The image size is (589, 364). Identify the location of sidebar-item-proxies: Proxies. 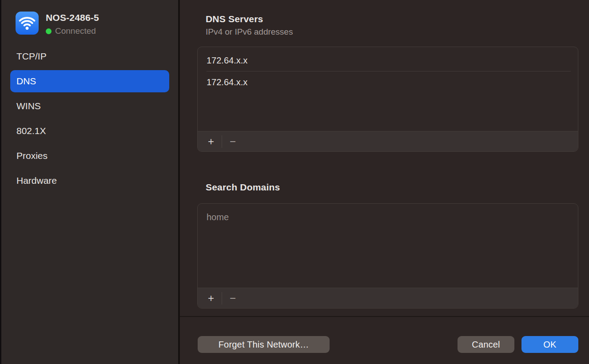
(90, 156).